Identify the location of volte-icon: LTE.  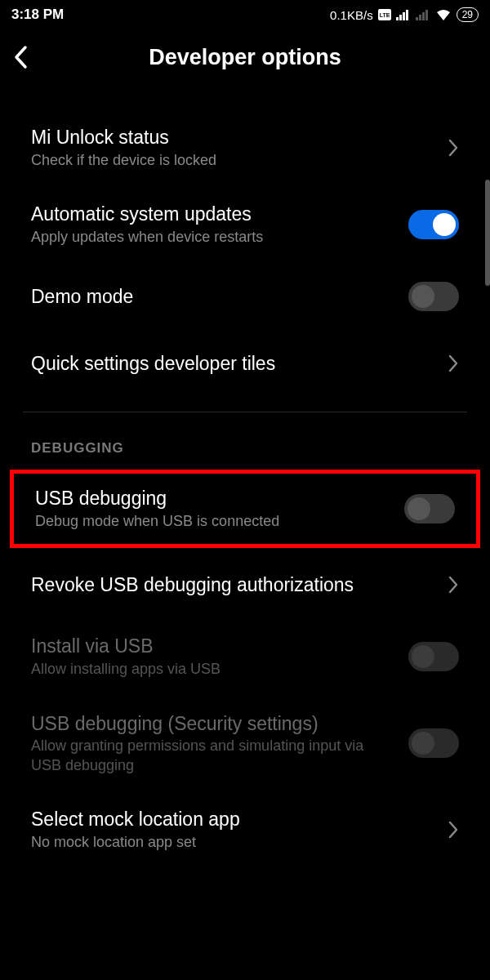
(385, 15).